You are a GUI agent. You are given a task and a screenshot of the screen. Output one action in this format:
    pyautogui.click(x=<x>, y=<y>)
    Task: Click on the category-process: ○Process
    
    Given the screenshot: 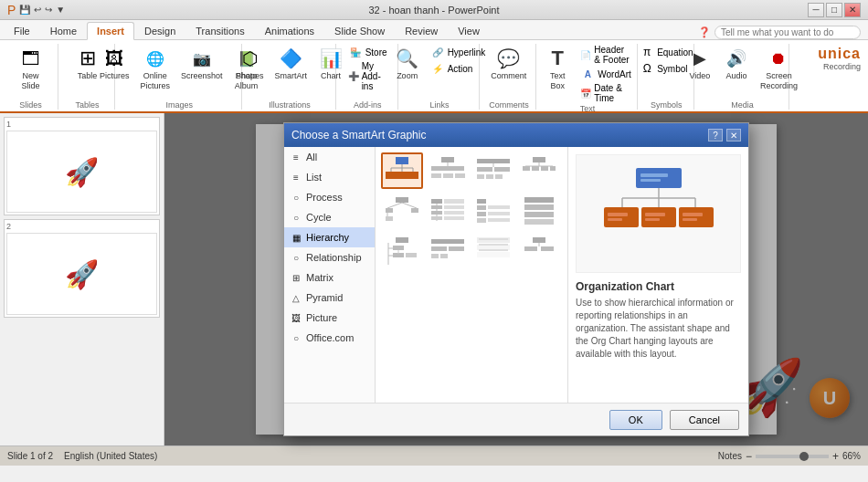 What is the action you would take?
    pyautogui.click(x=329, y=197)
    